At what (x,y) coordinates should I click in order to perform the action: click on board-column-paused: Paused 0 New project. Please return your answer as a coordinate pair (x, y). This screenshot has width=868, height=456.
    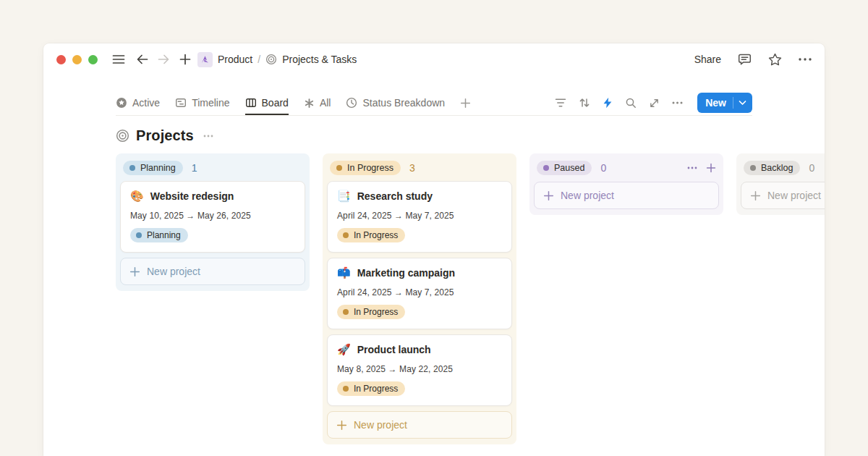
    Looking at the image, I should click on (626, 184).